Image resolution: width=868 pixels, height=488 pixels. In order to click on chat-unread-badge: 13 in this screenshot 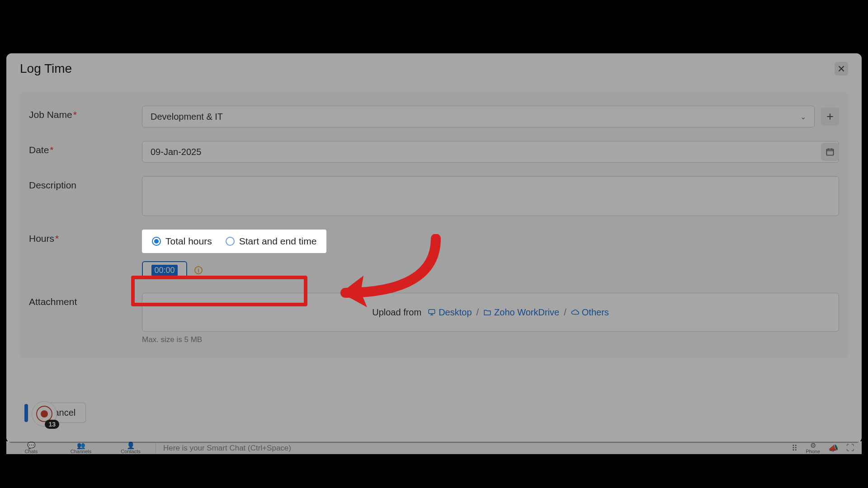, I will do `click(52, 424)`.